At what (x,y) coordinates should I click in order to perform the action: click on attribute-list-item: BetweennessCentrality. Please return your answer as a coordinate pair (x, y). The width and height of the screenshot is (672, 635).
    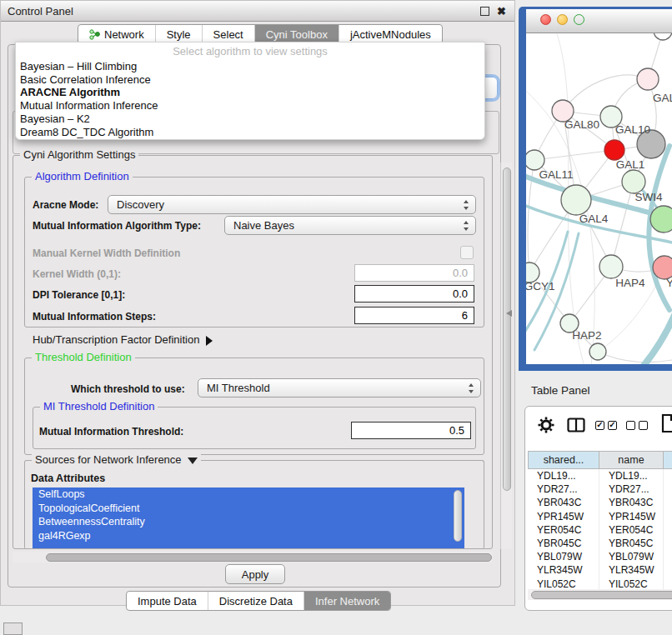
    Looking at the image, I should click on (248, 522).